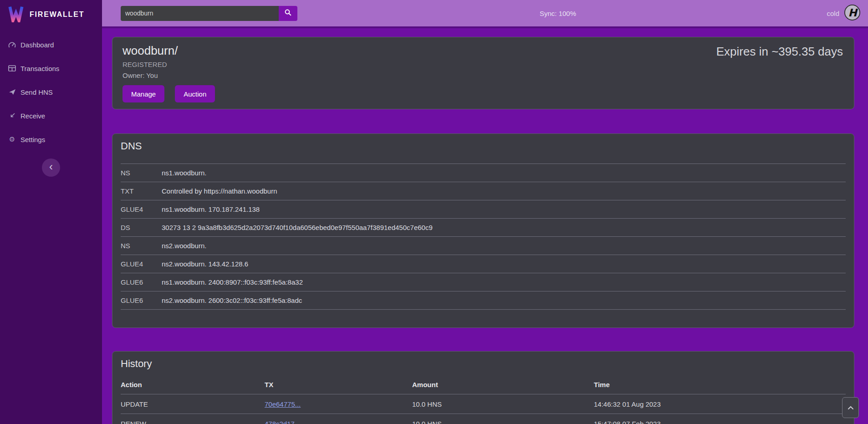  Describe the element at coordinates (12, 139) in the screenshot. I see `settings-icon: ⚙` at that location.